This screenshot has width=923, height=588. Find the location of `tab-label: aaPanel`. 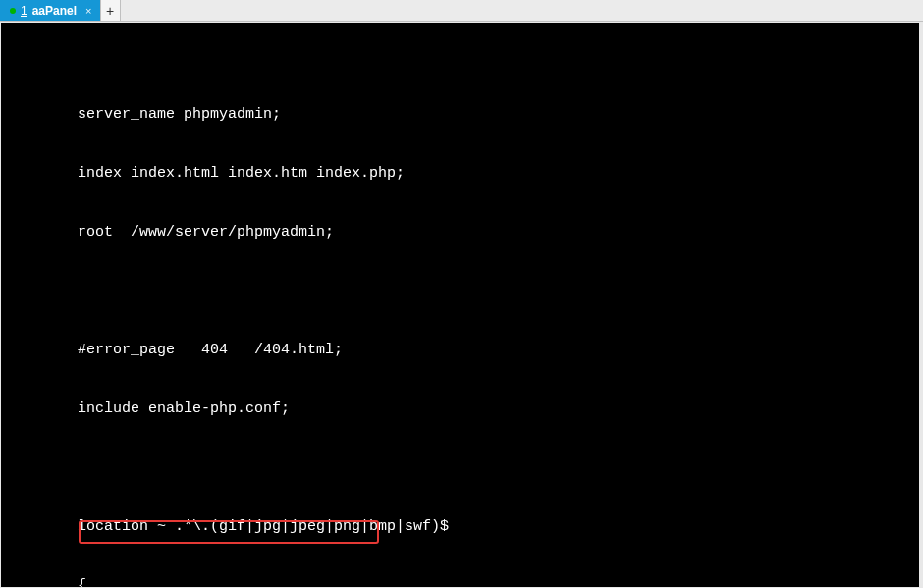

tab-label: aaPanel is located at coordinates (55, 11).